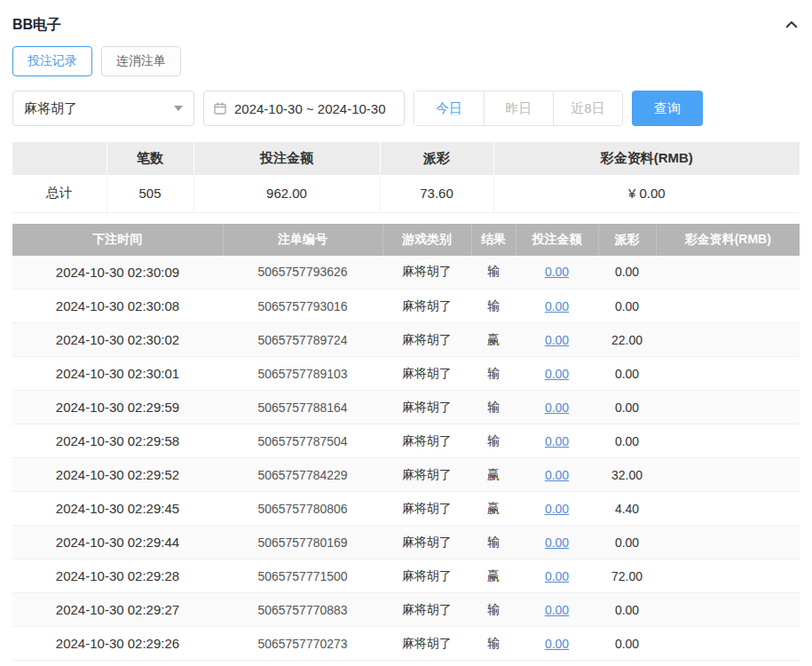 The width and height of the screenshot is (812, 666). I want to click on summary-bonus-value: ¥ 0.00, so click(646, 194).